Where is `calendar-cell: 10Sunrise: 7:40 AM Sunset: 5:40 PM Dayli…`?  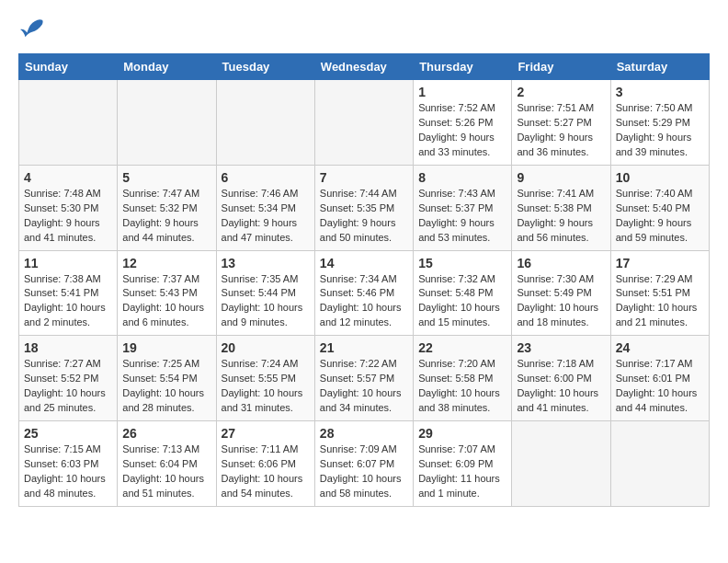
calendar-cell: 10Sunrise: 7:40 AM Sunset: 5:40 PM Dayli… is located at coordinates (660, 208).